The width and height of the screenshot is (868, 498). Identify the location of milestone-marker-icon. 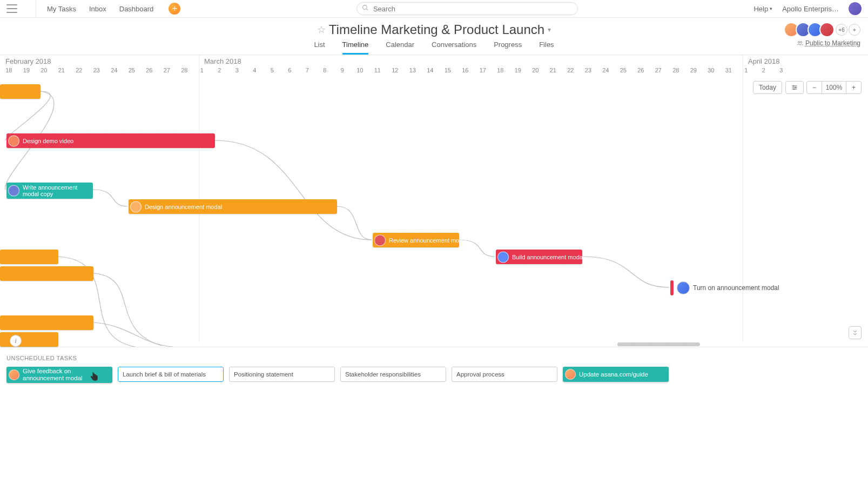
(672, 288).